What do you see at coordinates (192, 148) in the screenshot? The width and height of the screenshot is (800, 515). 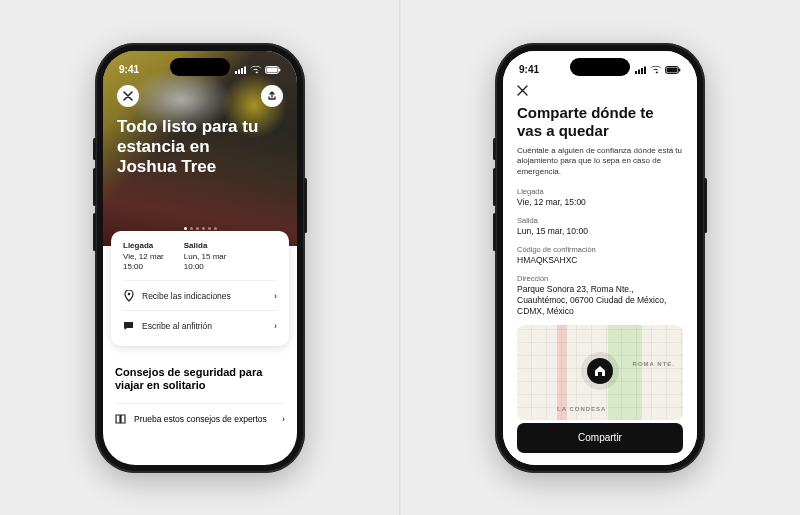 I see `hero-title: Todo listo para tu estancia en Joshua Tr…` at bounding box center [192, 148].